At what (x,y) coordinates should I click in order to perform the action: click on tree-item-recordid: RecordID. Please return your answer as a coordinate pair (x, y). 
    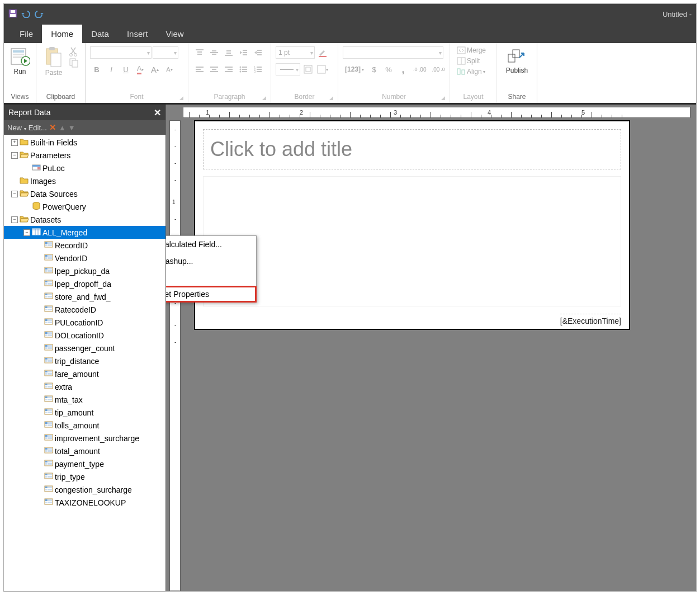
    Looking at the image, I should click on (85, 245).